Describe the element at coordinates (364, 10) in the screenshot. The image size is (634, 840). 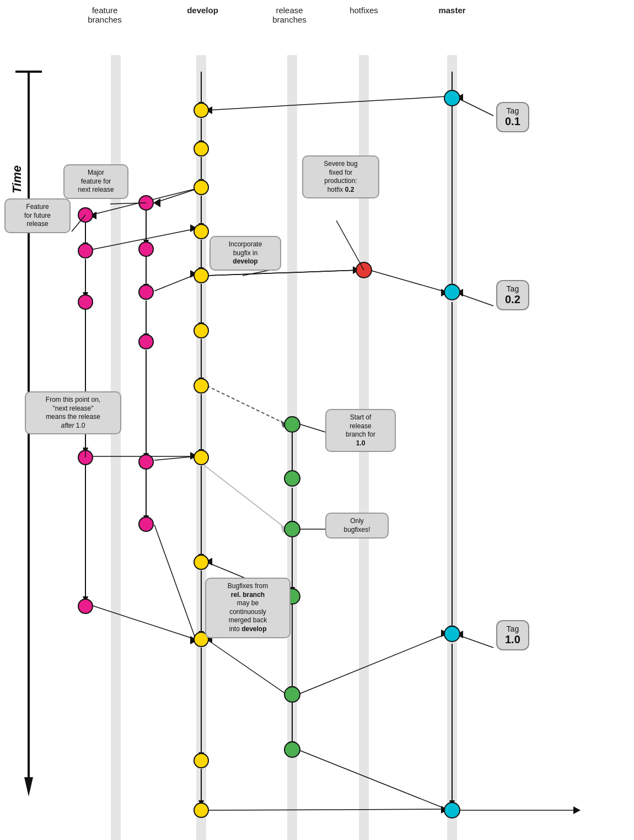
I see `hotfixes-label: hotfixes` at that location.